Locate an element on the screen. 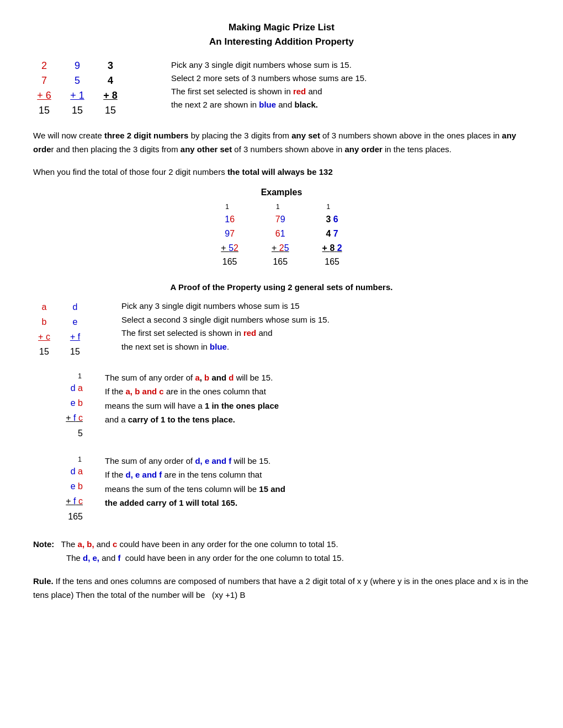  proof-desc-1: Pick any 3 single digit numbers whose su… is located at coordinates (326, 307).